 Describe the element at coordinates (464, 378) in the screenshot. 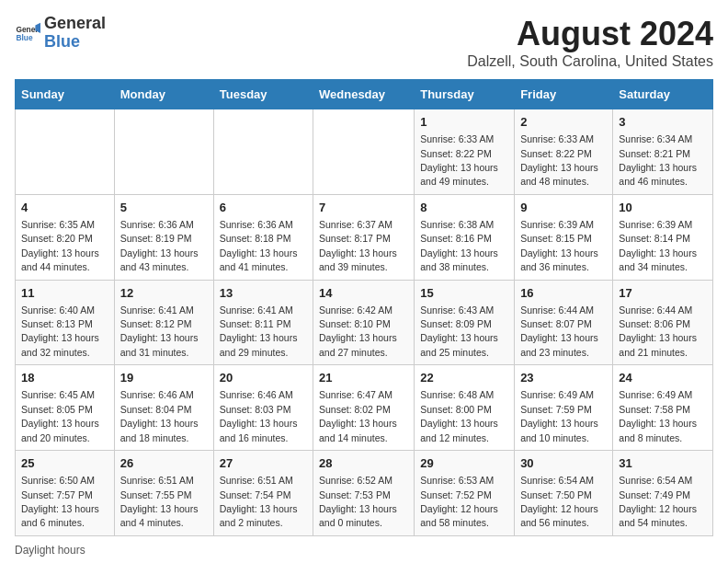

I see `day-number: 22` at that location.